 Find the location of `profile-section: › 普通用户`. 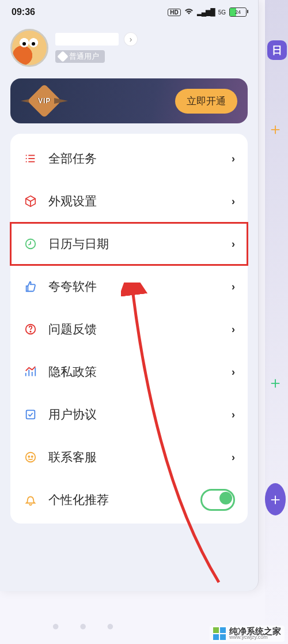

profile-section: › 普通用户 is located at coordinates (129, 51).